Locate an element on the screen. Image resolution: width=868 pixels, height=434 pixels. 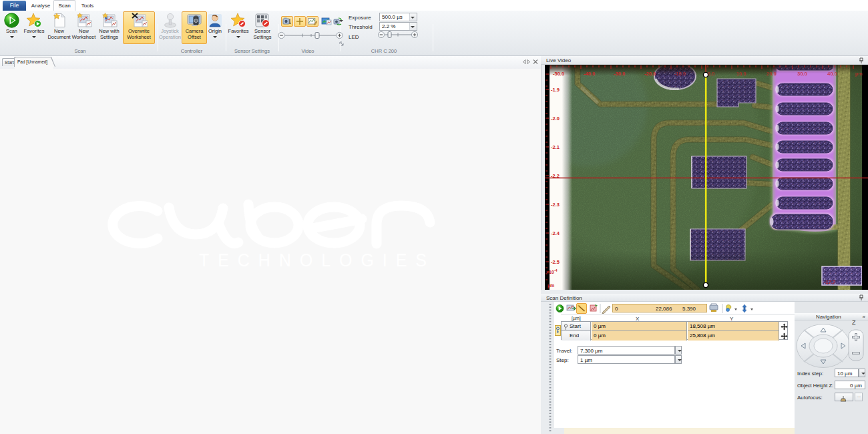
svg-text: 30.0 is located at coordinates (803, 73).